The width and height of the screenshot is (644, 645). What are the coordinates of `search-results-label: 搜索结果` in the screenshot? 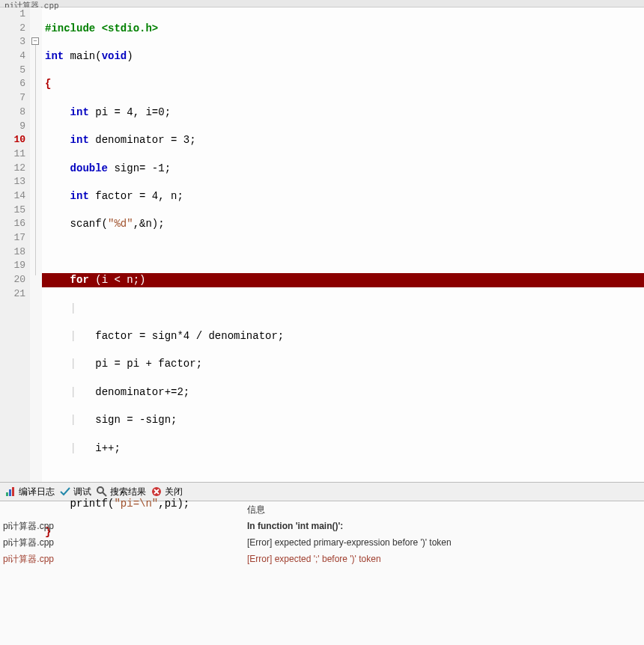 It's located at (128, 492).